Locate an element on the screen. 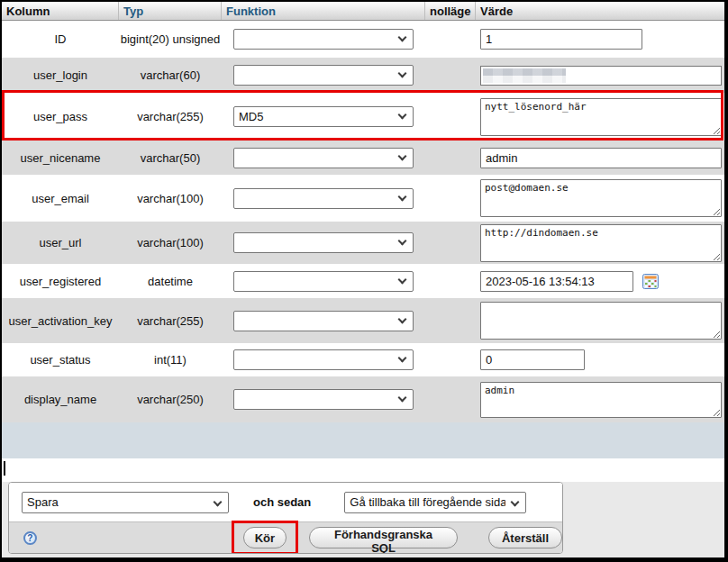 Image resolution: width=728 pixels, height=562 pixels. col-header-funktion: Funktion is located at coordinates (323, 11).